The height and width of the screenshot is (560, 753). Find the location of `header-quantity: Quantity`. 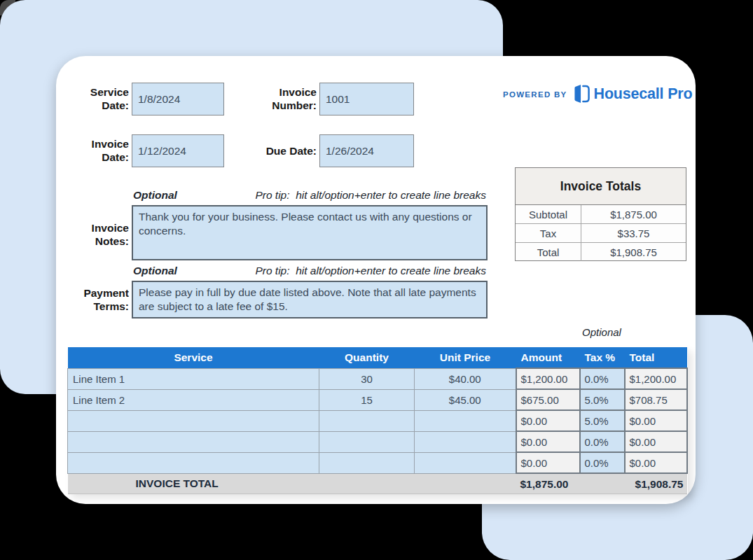

header-quantity: Quantity is located at coordinates (367, 358).